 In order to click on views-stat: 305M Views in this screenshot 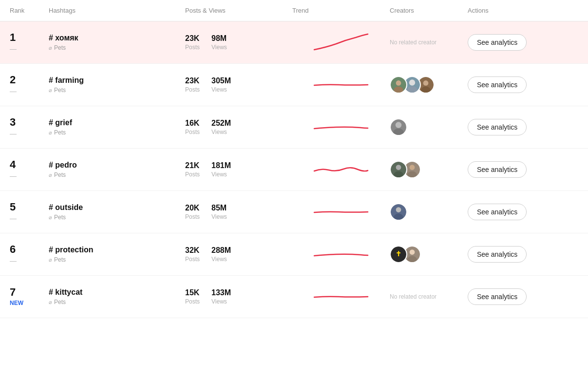, I will do `click(221, 85)`.